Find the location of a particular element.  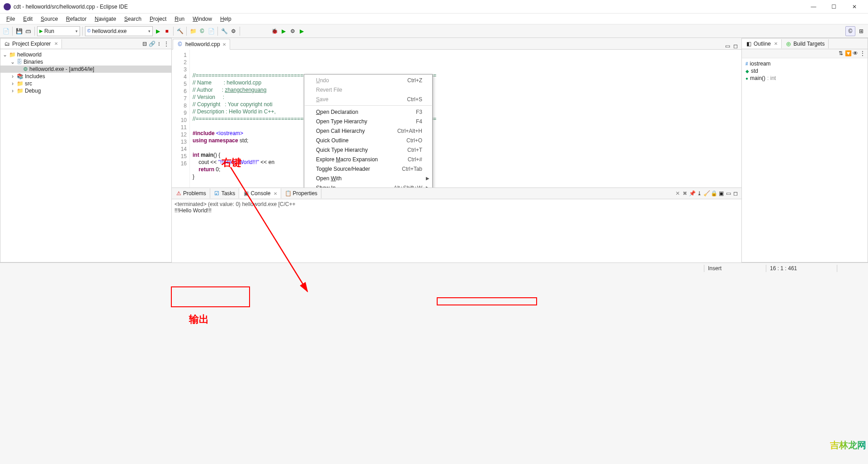

status-mode: Insert is located at coordinates (735, 268).